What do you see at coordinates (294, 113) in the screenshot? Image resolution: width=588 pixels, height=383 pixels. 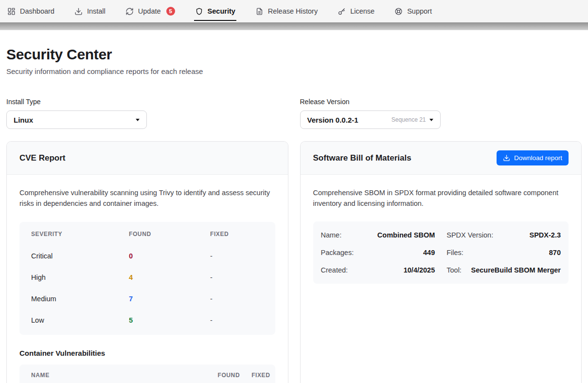 I see `filters-row: Install Type Linux Release Version Versi…` at bounding box center [294, 113].